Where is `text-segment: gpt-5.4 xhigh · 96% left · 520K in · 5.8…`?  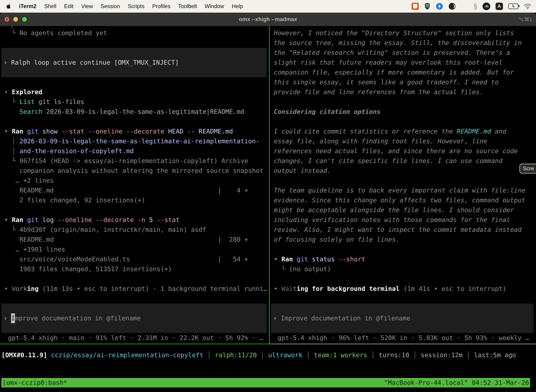 text-segment: gpt-5.4 xhigh · 96% left · 520K in · 5.8… is located at coordinates (402, 338).